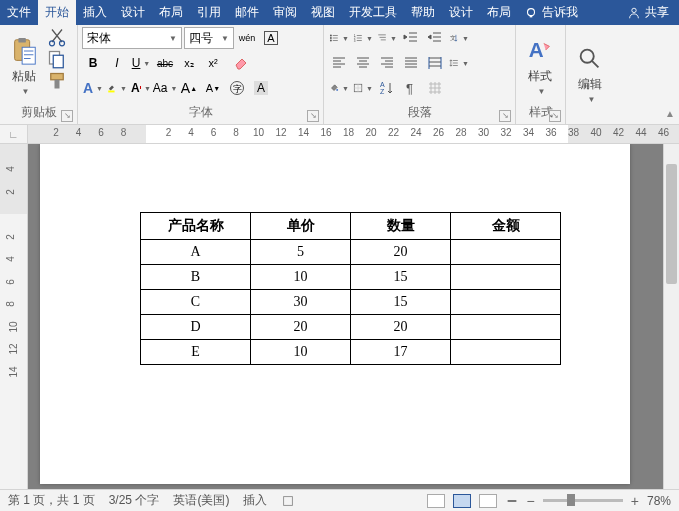 The image size is (679, 511). Describe the element at coordinates (301, 226) in the screenshot. I see `header-price: 单价` at that location.